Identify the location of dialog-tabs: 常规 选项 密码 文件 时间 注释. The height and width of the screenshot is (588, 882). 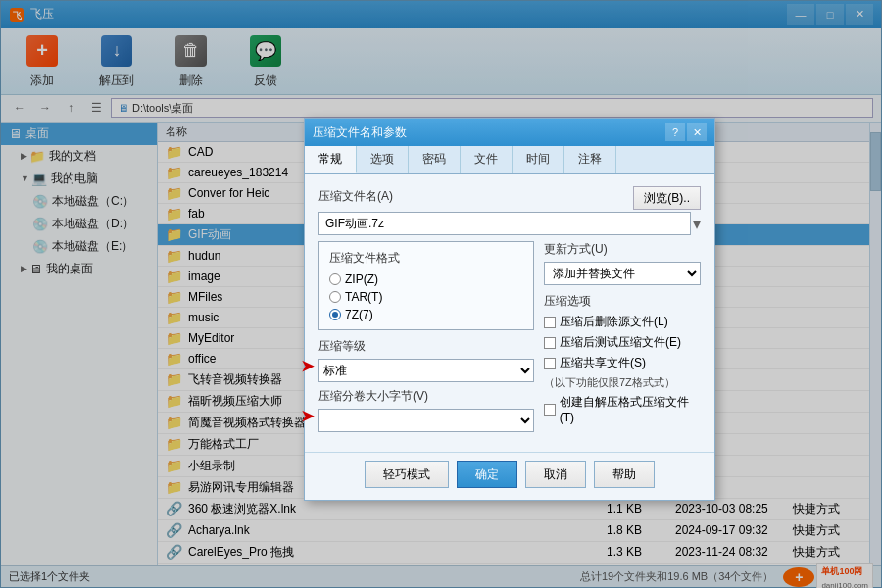
(510, 161).